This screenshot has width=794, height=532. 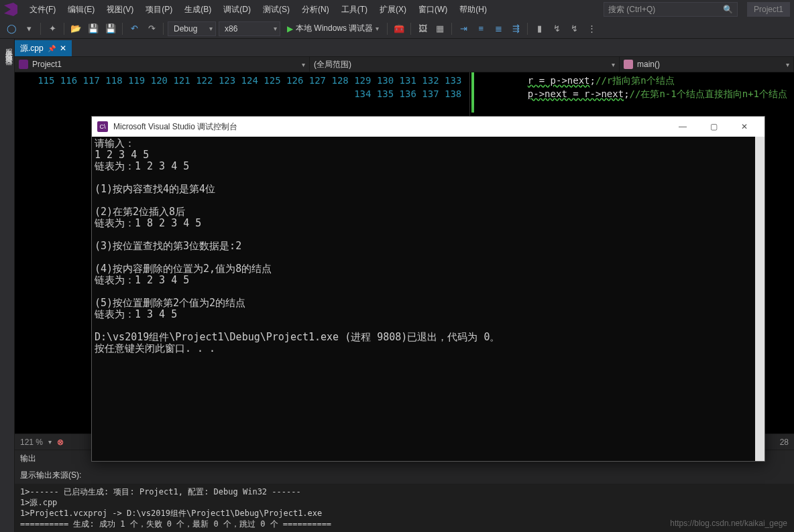 I want to click on step-icon-2: ≡, so click(x=481, y=29).